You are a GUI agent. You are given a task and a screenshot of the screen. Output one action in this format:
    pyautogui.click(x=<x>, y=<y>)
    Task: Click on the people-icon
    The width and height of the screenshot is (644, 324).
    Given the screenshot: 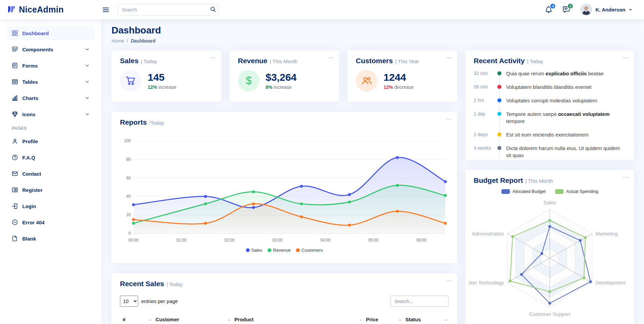 What is the action you would take?
    pyautogui.click(x=367, y=81)
    